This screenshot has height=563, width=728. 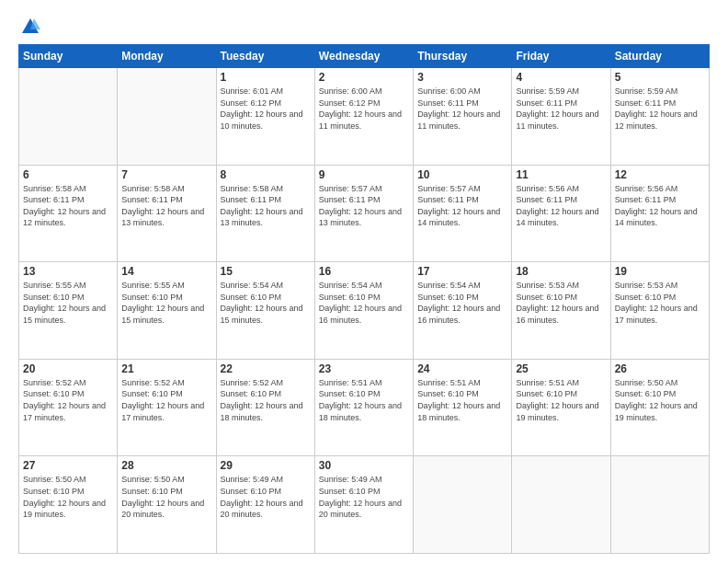 What do you see at coordinates (660, 117) in the screenshot?
I see `day-cell: 5Sunrise: 5:59 AM Sunset: 6:11 PM Daylig…` at bounding box center [660, 117].